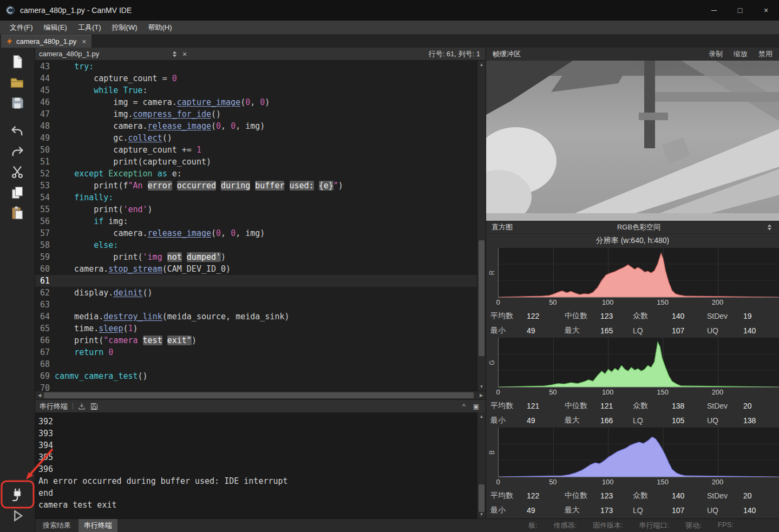 The height and width of the screenshot is (532, 779). I want to click on menu-item: 工具(T), so click(90, 27).